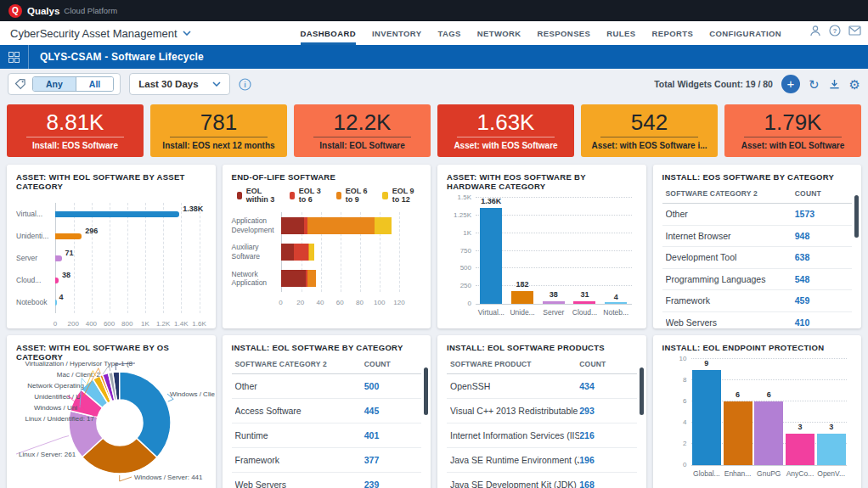 The height and width of the screenshot is (488, 868). Describe the element at coordinates (542, 411) in the screenshot. I see `table-row: Visual C++ 2013 Redistributable293` at that location.